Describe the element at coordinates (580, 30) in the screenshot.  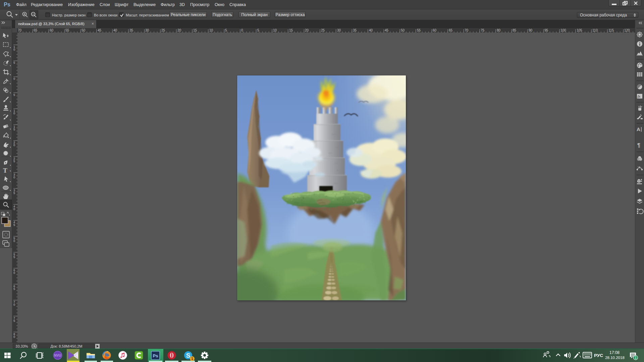
I see `svg-text: 105` at that location.